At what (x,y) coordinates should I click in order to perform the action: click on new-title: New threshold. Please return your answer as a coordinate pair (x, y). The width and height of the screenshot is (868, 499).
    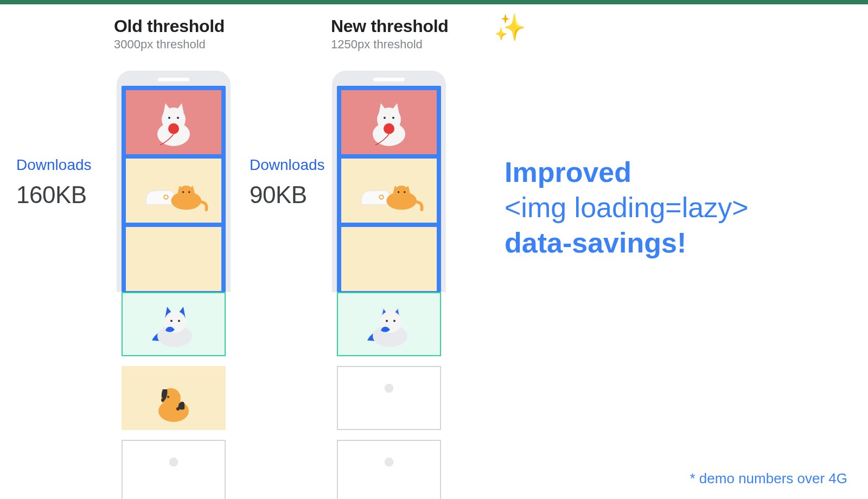
    Looking at the image, I should click on (393, 26).